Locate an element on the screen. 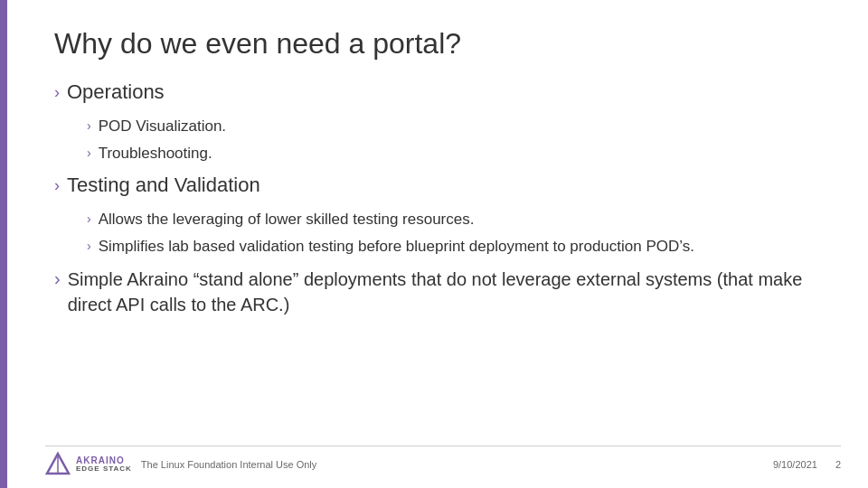 This screenshot has height=488, width=868. bullet-akraino: › Simple Akraino “stand alone” deploymen… is located at coordinates (439, 292).